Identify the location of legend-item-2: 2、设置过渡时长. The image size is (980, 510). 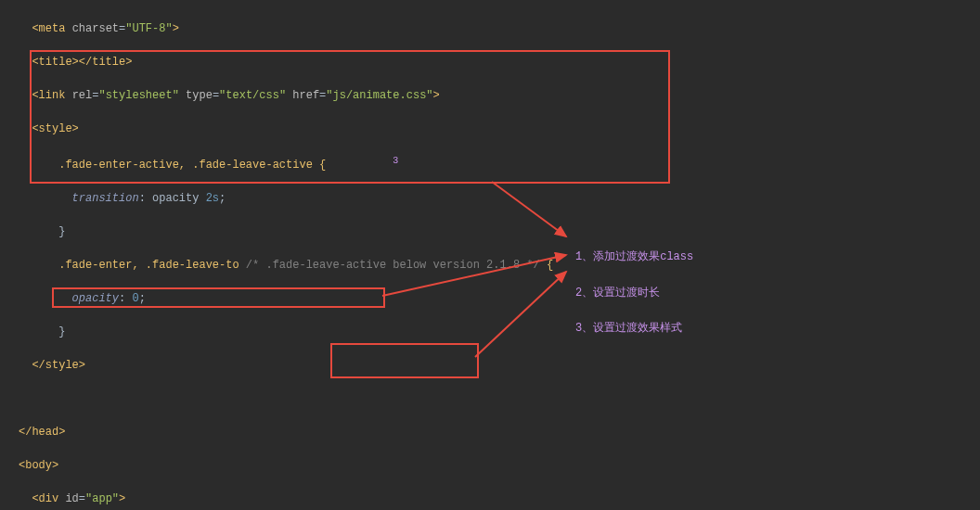
(635, 293).